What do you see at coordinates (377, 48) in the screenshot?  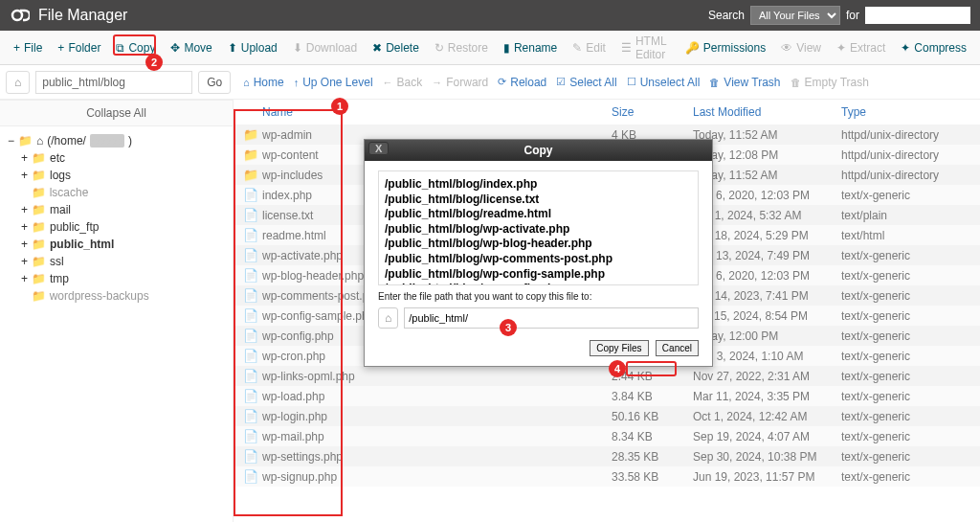 I see `delete-icon: ✖` at bounding box center [377, 48].